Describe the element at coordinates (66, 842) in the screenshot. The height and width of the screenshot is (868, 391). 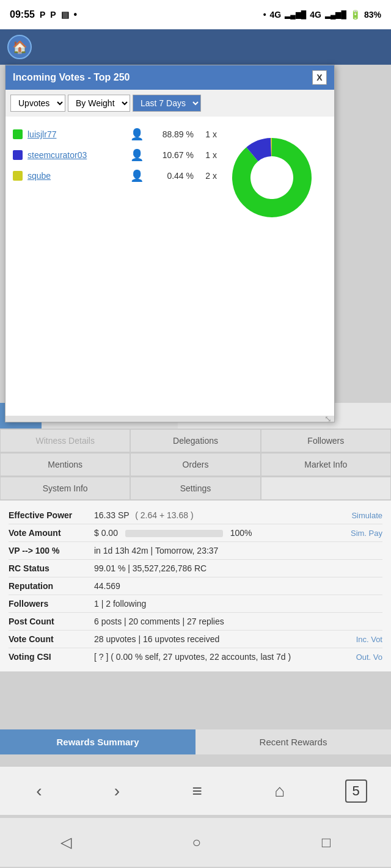
I see `android-back-button: ◁` at that location.